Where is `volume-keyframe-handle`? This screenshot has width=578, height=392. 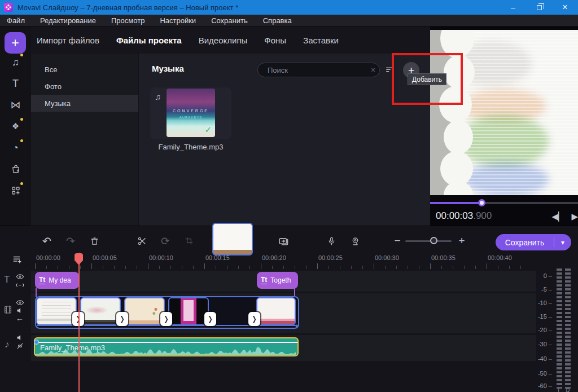 volume-keyframe-handle is located at coordinates (36, 342).